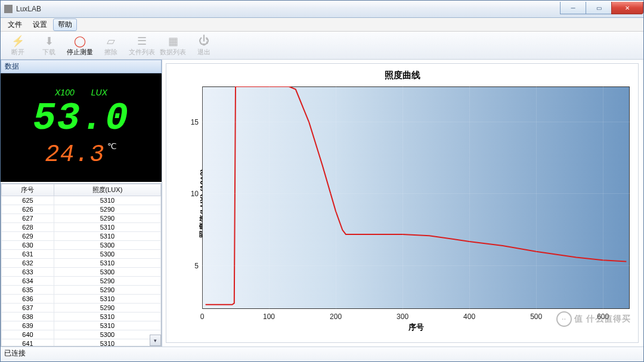 The width and height of the screenshot is (644, 362). Describe the element at coordinates (402, 73) in the screenshot. I see `chart-title: 照度曲线` at that location.